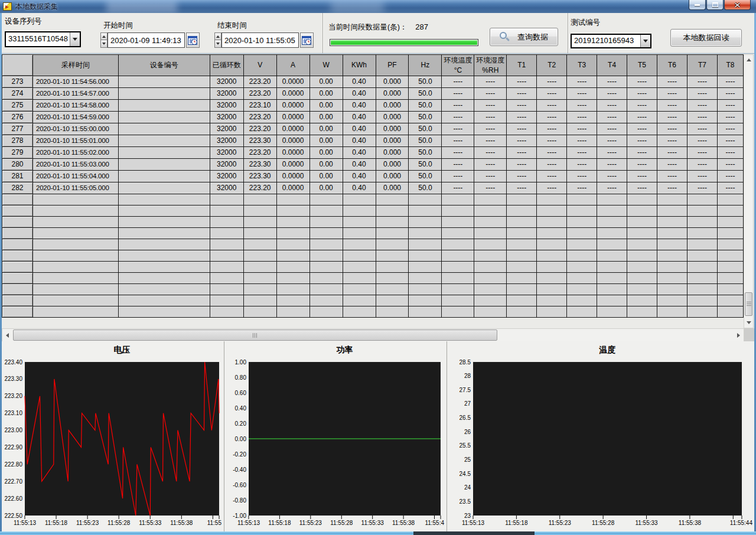  I want to click on spin-up-button, so click(218, 37).